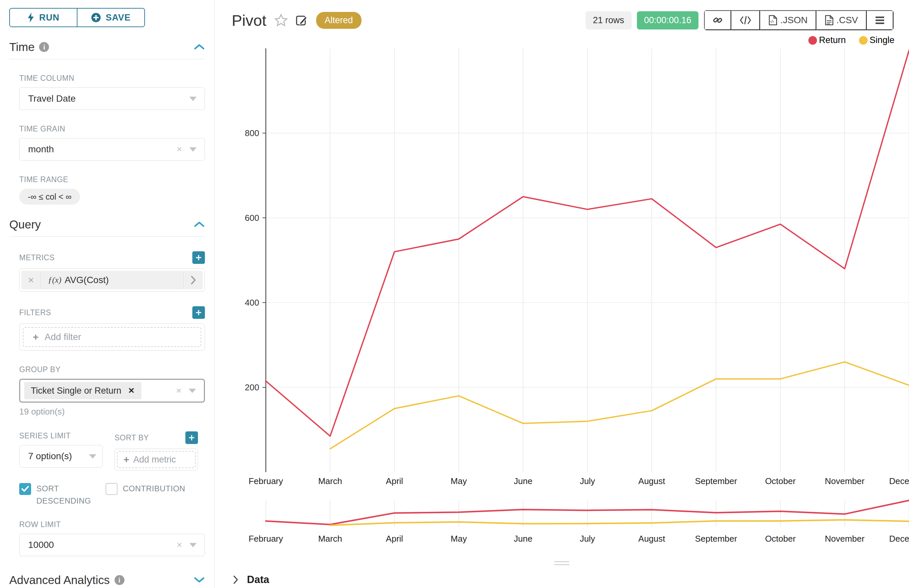 The width and height of the screenshot is (909, 588). What do you see at coordinates (562, 577) in the screenshot?
I see `data-panel-header: Data` at bounding box center [562, 577].